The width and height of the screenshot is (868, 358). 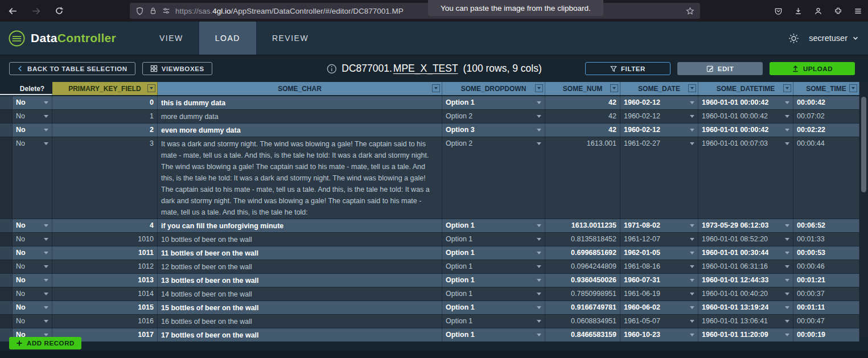 I want to click on reload-icon, so click(x=59, y=11).